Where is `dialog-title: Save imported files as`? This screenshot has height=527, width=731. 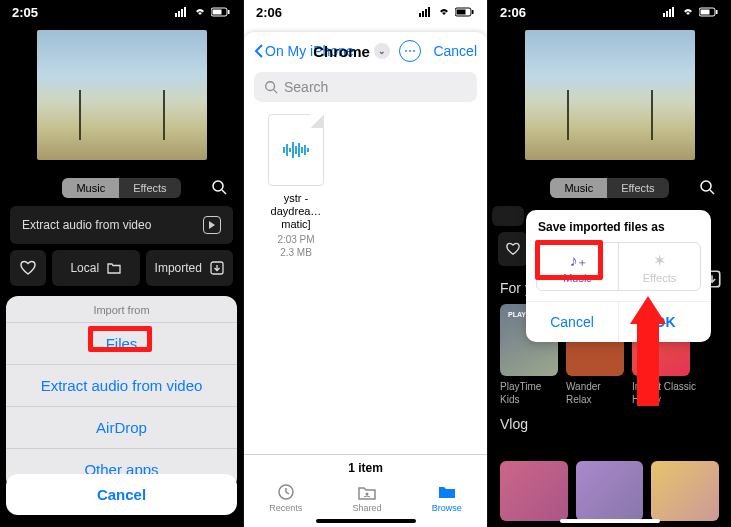 dialog-title: Save imported files as is located at coordinates (618, 231).